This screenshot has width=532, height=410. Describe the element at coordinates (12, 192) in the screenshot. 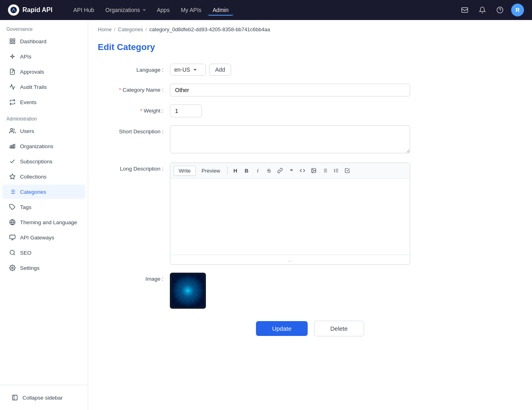

I see `categories-icon` at that location.